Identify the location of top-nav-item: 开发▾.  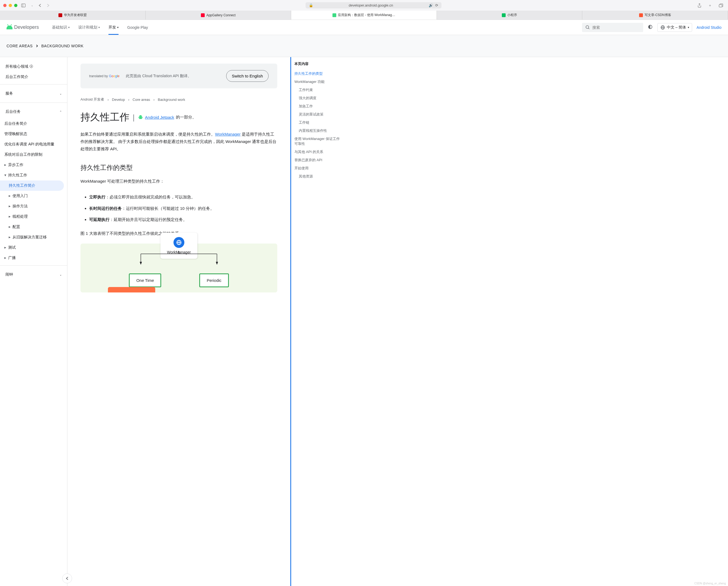
(113, 28).